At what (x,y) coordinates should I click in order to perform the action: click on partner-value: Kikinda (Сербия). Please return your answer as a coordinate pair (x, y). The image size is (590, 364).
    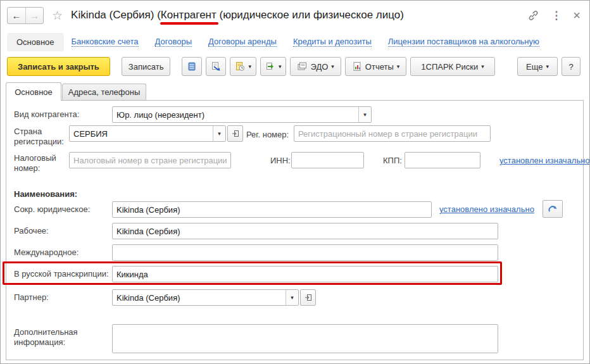
    Looking at the image, I should click on (199, 298).